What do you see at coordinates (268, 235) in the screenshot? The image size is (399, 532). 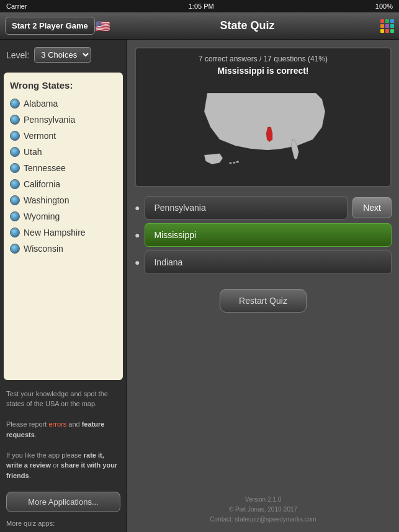 I see `choice-button-mississippi: Mississippi` at bounding box center [268, 235].